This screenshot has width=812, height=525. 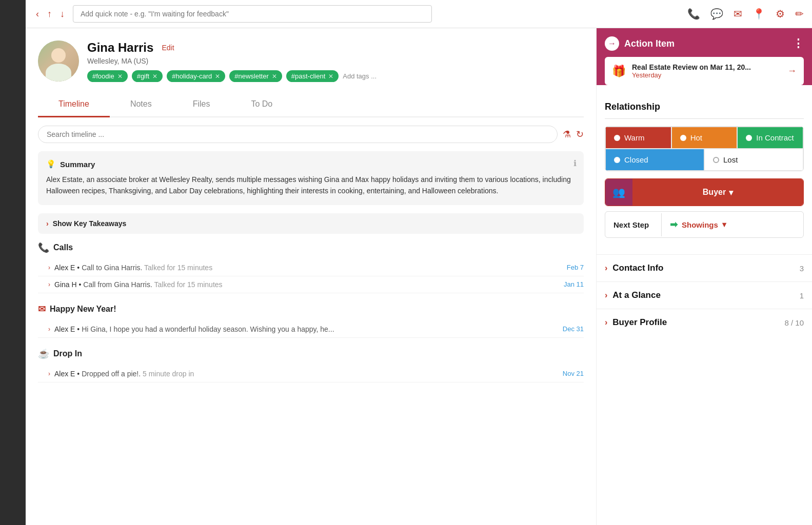 I want to click on tab-notes: Notes, so click(x=141, y=105).